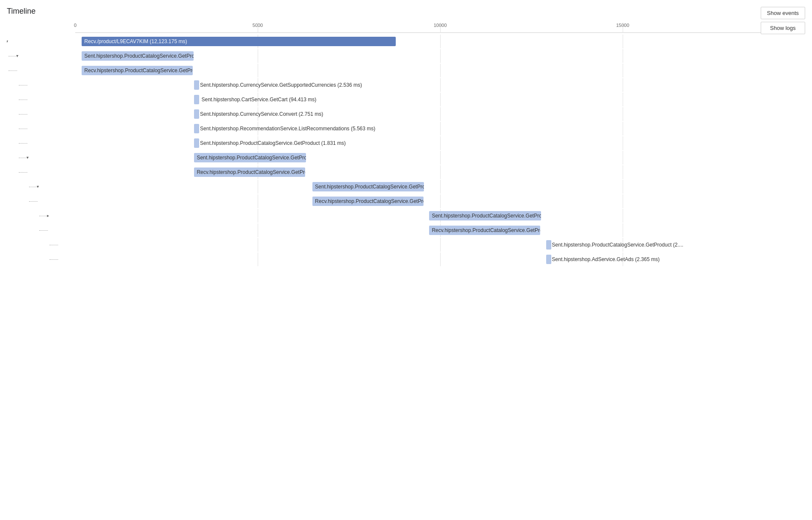 This screenshot has width=812, height=520. Describe the element at coordinates (406, 114) in the screenshot. I see `table-row: Sent.hipstershop.CurrencyService.Convert…` at that location.